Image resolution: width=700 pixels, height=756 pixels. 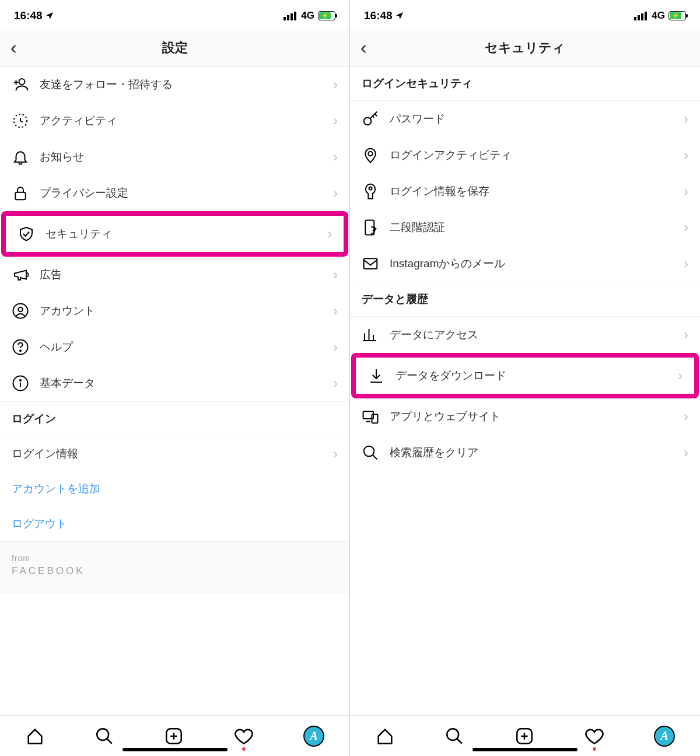 I want to click on list-item-label: ログアウト, so click(x=175, y=524).